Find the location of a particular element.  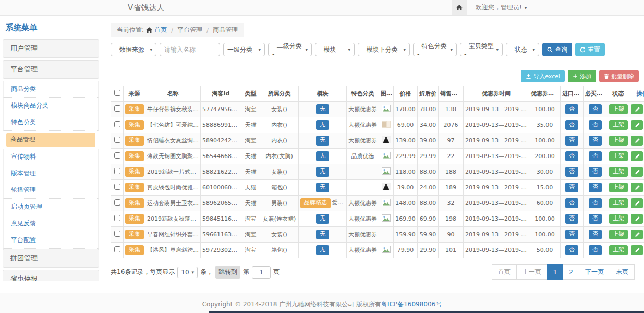

price: 169.90 is located at coordinates (406, 219).